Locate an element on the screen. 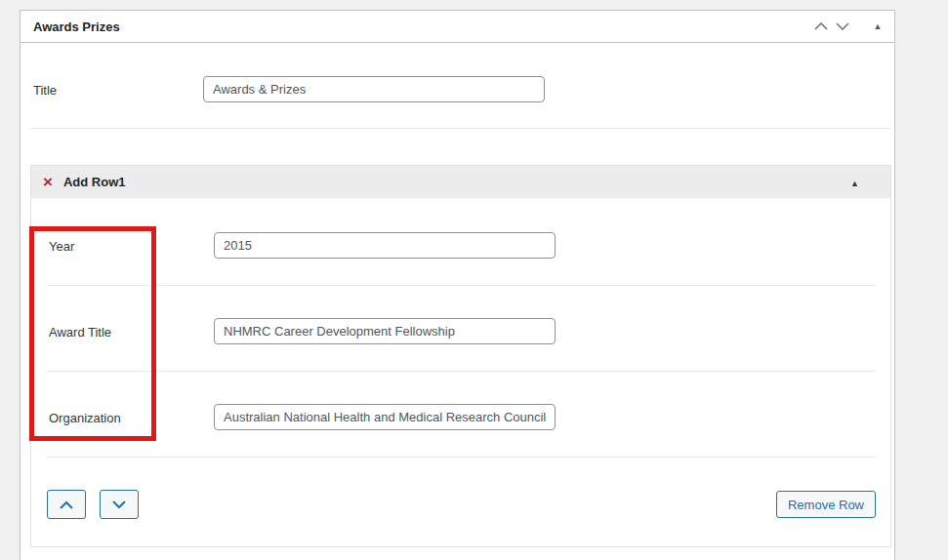 The width and height of the screenshot is (948, 560). year-field-label: Year is located at coordinates (62, 246).